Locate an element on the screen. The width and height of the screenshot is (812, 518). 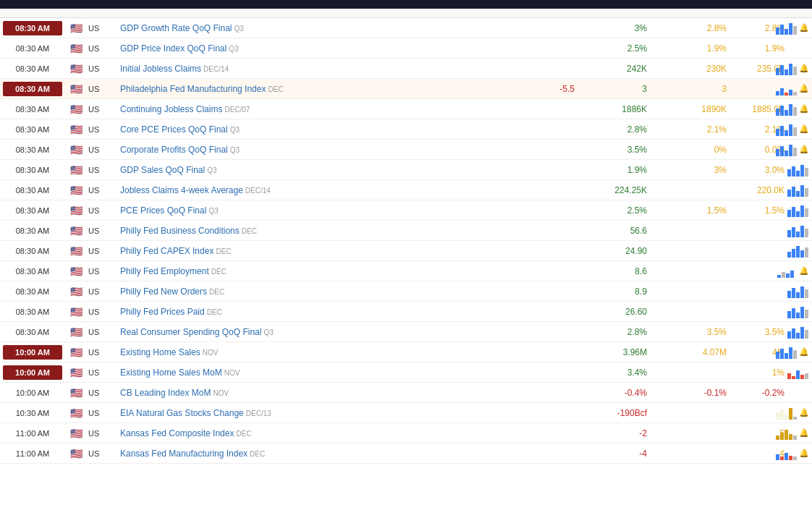
event-name: Philly Fed Business Conditions is located at coordinates (179, 231).